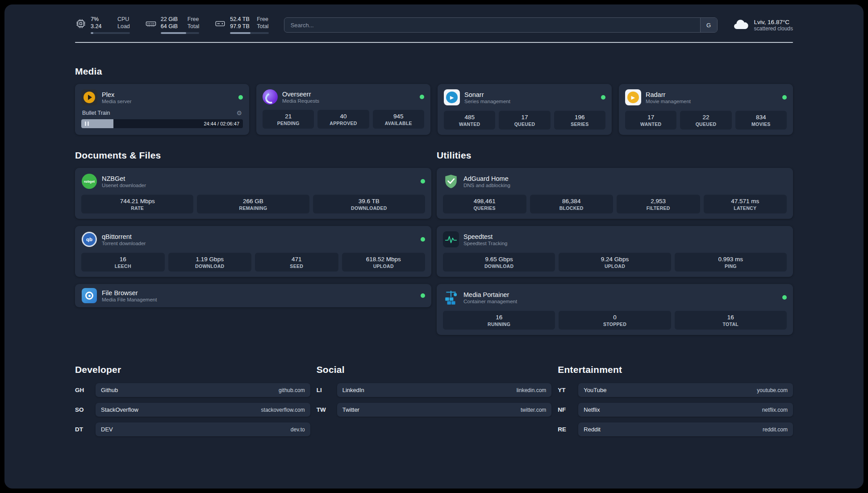 Image resolution: width=868 pixels, height=493 pixels. What do you see at coordinates (263, 20) in the screenshot?
I see `disk-free-label: Free` at bounding box center [263, 20].